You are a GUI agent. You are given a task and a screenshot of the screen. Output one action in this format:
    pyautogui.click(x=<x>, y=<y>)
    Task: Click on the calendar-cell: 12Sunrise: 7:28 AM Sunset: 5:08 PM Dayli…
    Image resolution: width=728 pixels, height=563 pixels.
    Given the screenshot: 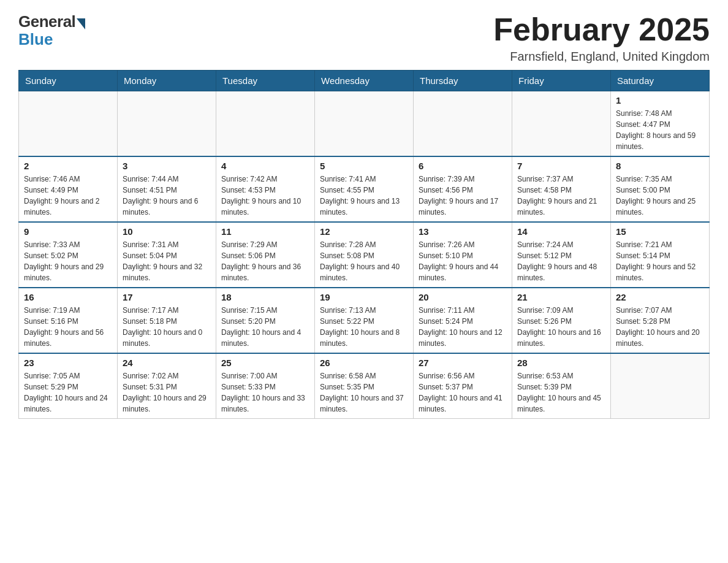 What is the action you would take?
    pyautogui.click(x=364, y=255)
    